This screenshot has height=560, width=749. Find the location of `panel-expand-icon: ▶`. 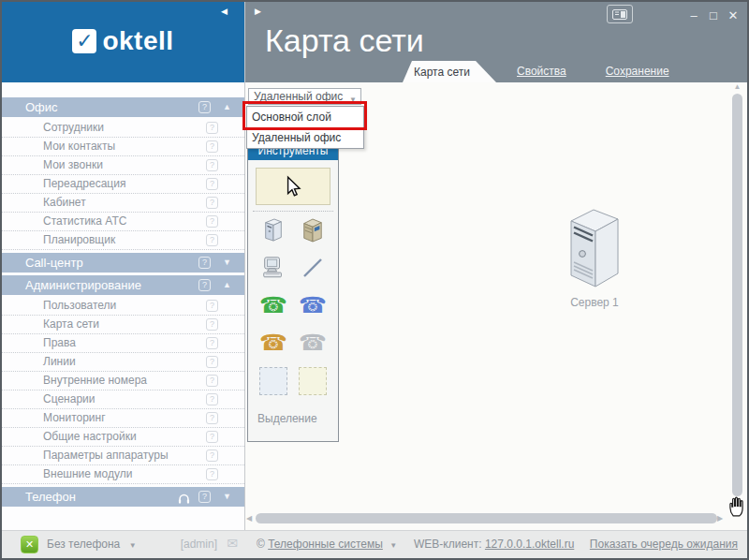

panel-expand-icon: ▶ is located at coordinates (258, 11).